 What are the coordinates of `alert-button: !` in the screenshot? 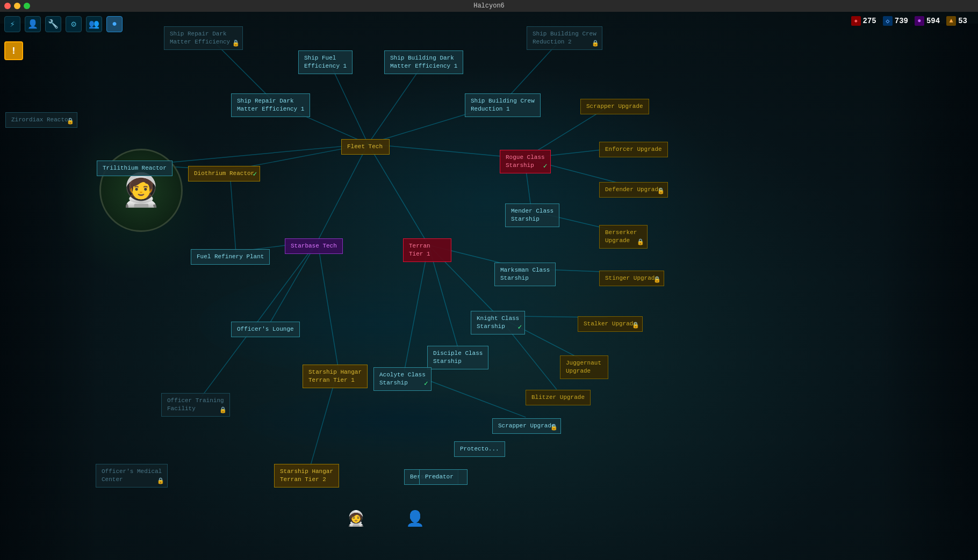 It's located at (14, 50).